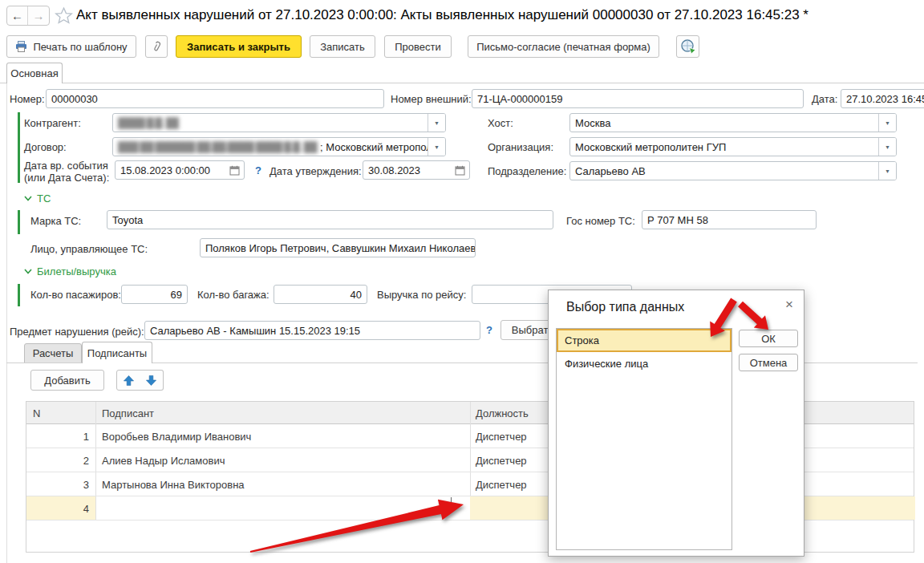  What do you see at coordinates (321, 294) in the screenshot?
I see `baggage-input: 40` at bounding box center [321, 294].